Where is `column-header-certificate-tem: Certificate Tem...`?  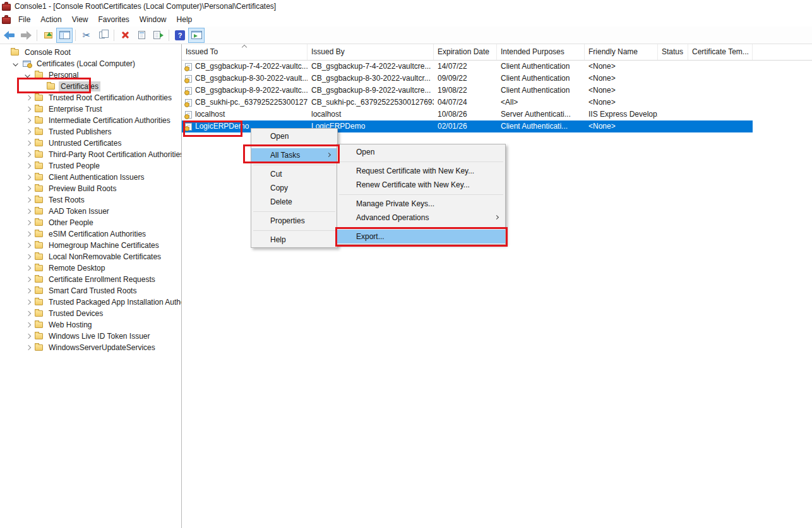
column-header-certificate-tem: Certificate Tem... is located at coordinates (720, 52).